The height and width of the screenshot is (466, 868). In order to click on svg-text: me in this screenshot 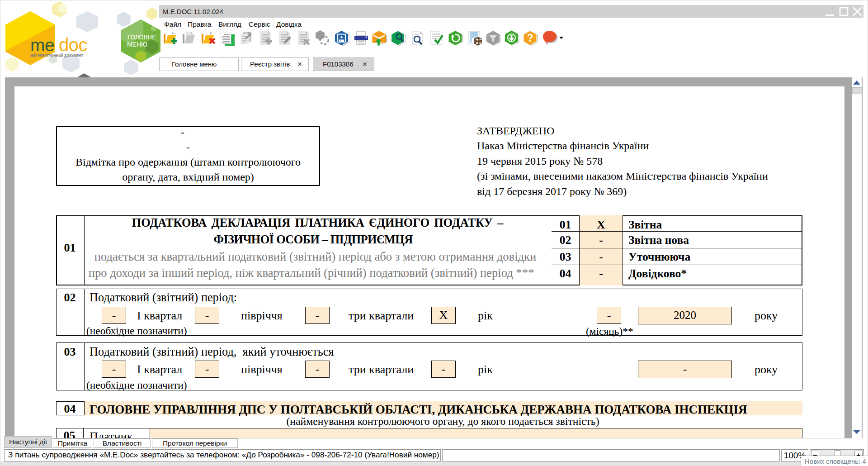, I will do `click(42, 45)`.